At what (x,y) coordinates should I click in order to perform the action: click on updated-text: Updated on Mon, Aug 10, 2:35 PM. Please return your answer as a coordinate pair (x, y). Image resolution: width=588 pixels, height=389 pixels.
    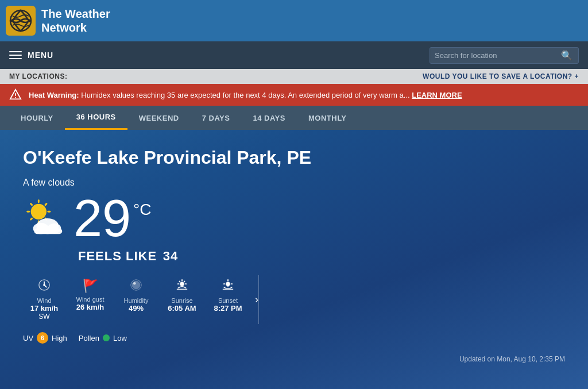
    Looking at the image, I should click on (512, 359).